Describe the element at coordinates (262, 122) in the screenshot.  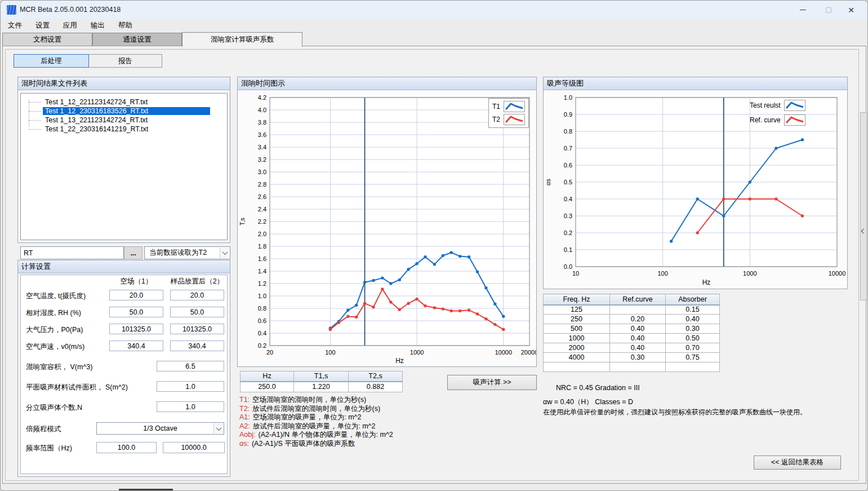
I see `svg-text: 3.8` at that location.